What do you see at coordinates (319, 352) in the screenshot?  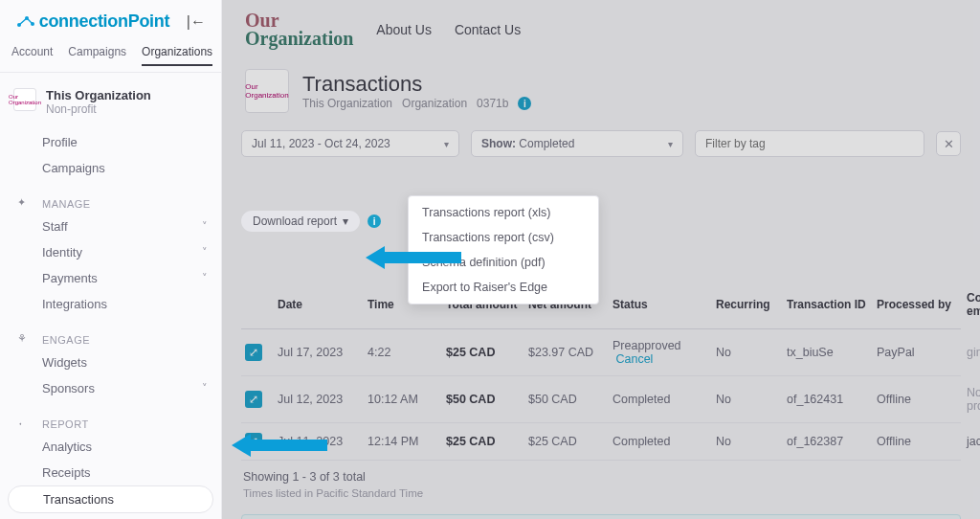 I see `cell-date: Jul 17, 2023` at bounding box center [319, 352].